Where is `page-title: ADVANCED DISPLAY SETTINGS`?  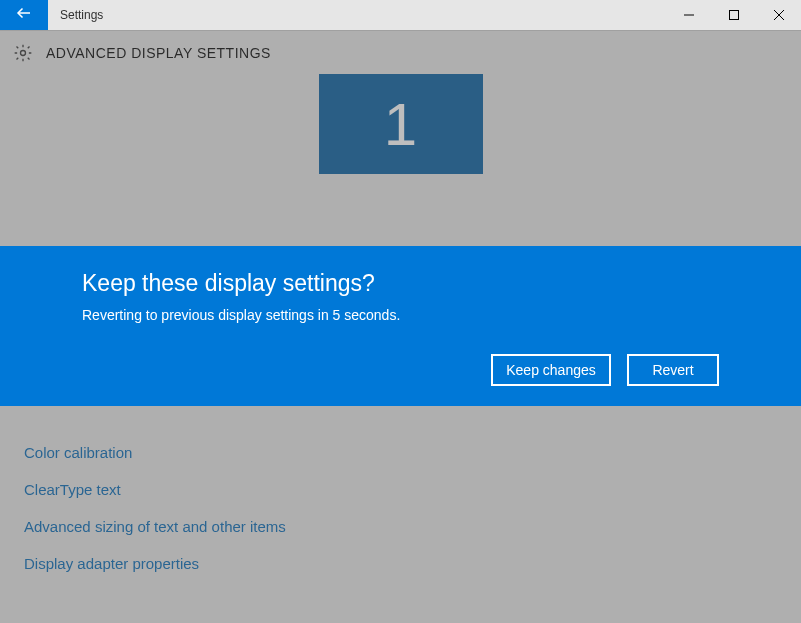 page-title: ADVANCED DISPLAY SETTINGS is located at coordinates (158, 53).